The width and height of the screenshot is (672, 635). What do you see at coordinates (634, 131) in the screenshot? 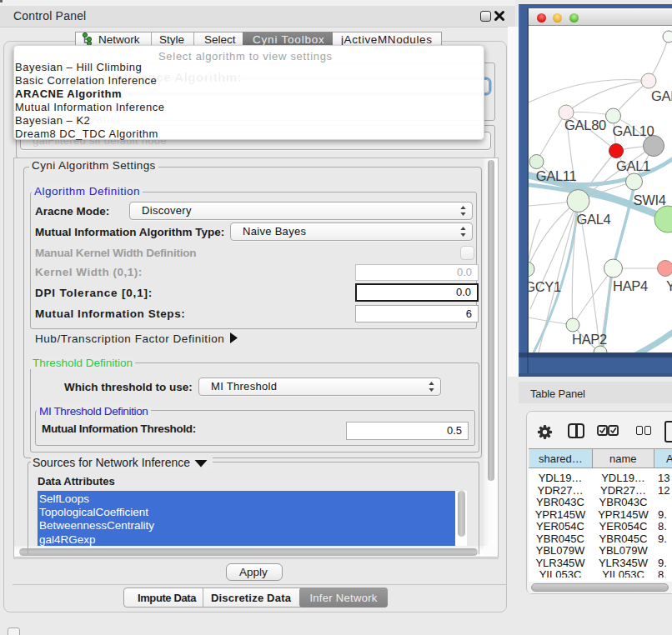
I see `svg-text: GAL10` at bounding box center [634, 131].